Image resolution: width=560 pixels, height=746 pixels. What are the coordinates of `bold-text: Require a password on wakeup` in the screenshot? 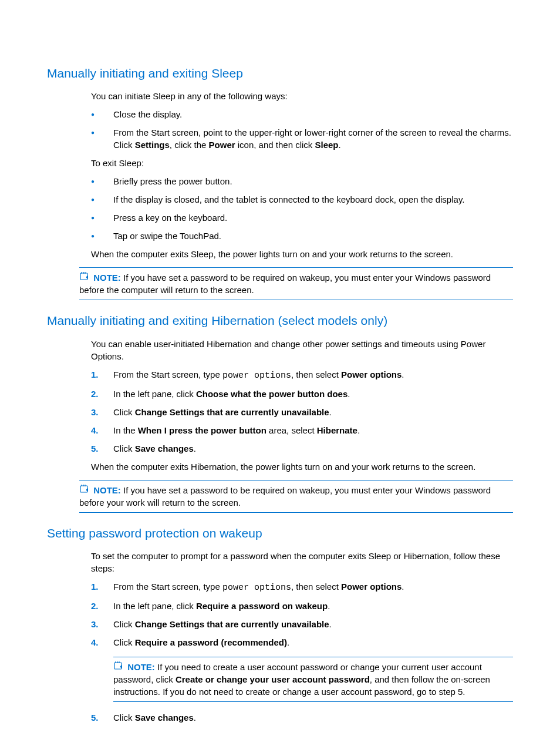 It's located at (262, 606).